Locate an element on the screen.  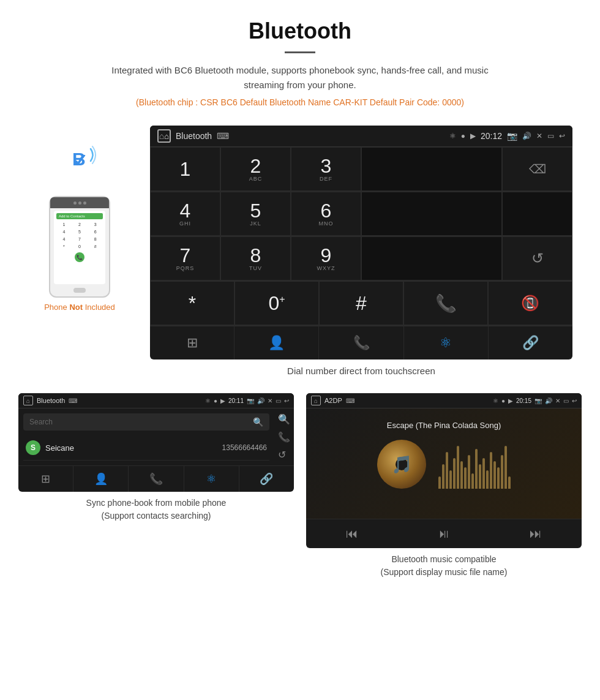
pb-nav-call: 📞 is located at coordinates (156, 479).